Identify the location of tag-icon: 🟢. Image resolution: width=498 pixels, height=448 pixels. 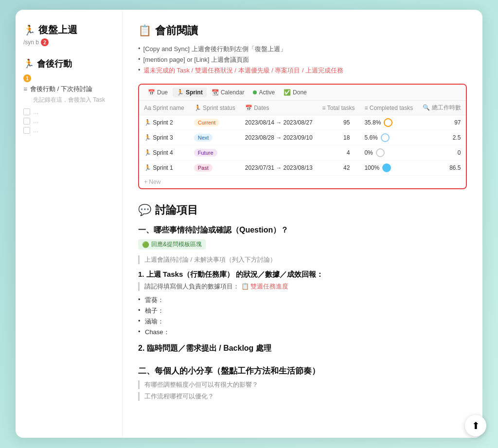
(146, 245).